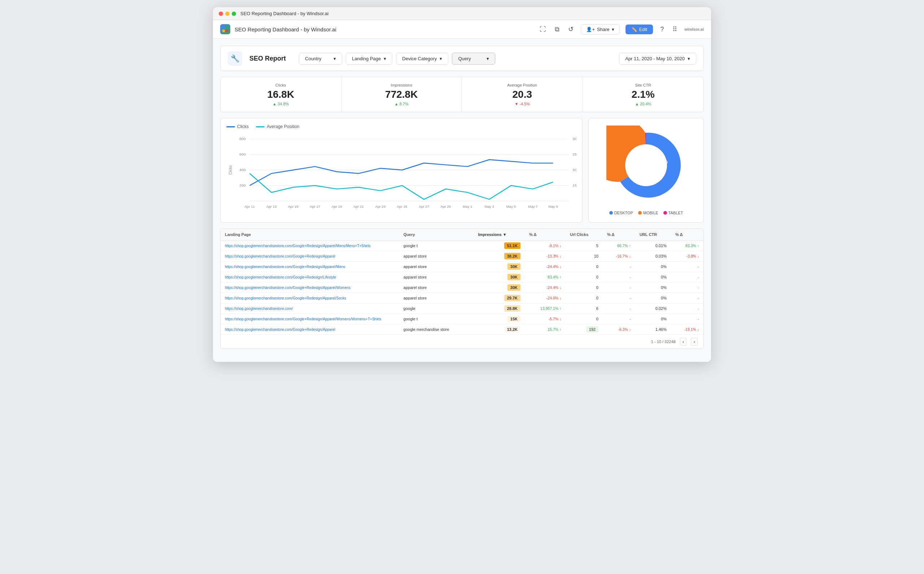  Describe the element at coordinates (619, 330) in the screenshot. I see `cell-url-clicks-pct: -6.3% ↓` at that location.